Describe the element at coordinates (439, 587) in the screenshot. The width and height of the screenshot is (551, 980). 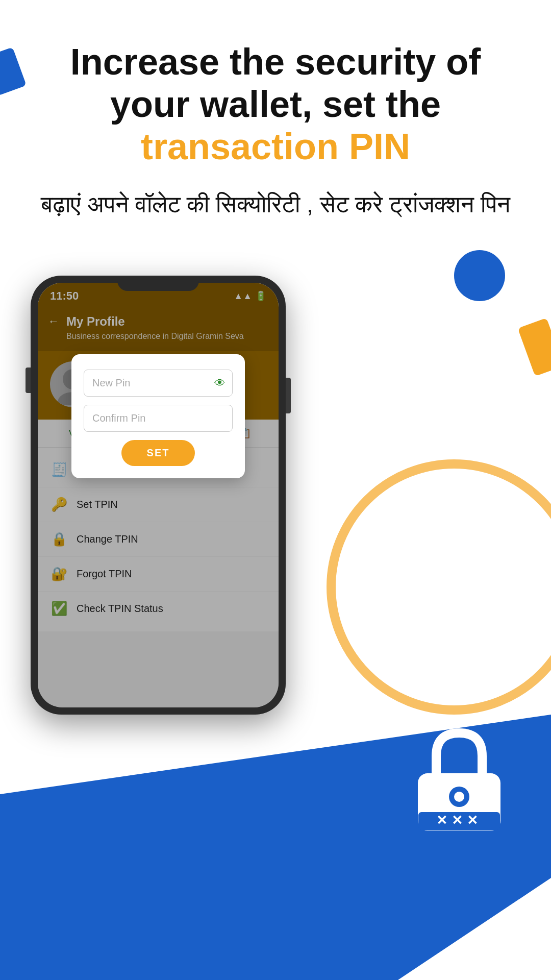
I see `bg-orange-arc` at that location.